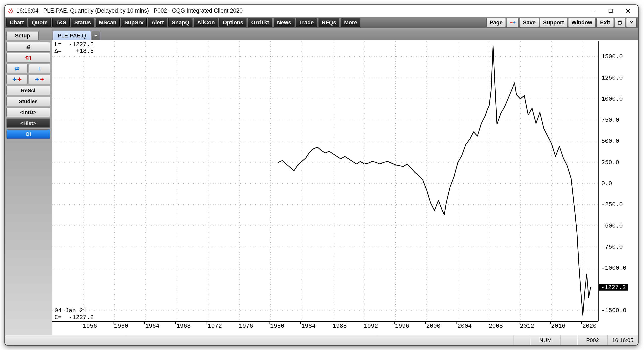  I want to click on toolbar-supsrv: SupSrv, so click(134, 23).